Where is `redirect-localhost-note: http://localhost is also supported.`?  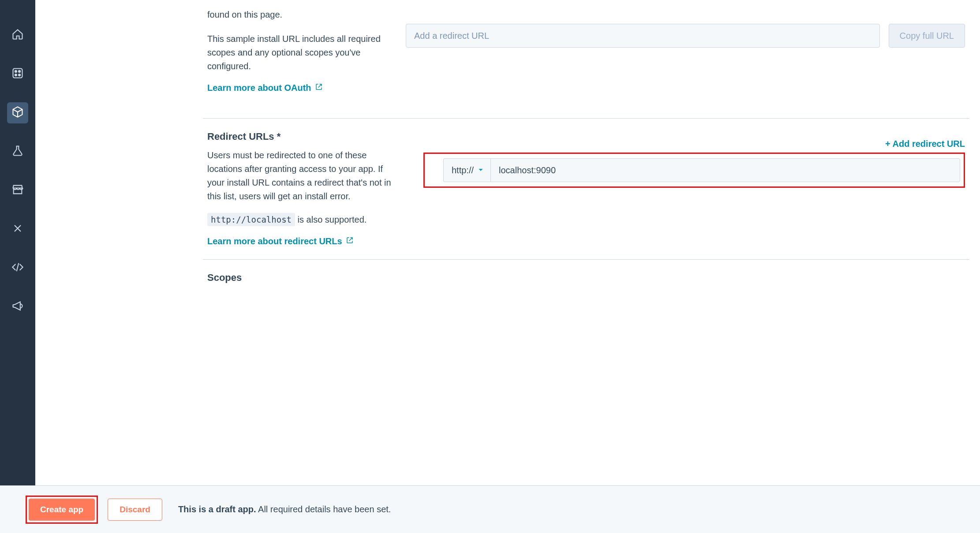
redirect-localhost-note: http://localhost is also supported. is located at coordinates (304, 220).